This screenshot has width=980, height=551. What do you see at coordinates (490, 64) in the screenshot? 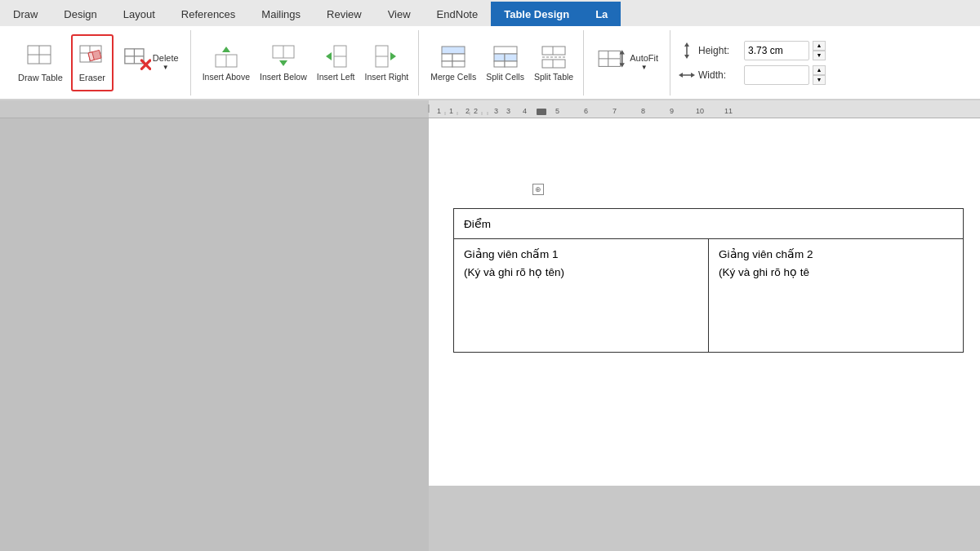
I see `ribbon: Draw Table Eraser` at bounding box center [490, 64].